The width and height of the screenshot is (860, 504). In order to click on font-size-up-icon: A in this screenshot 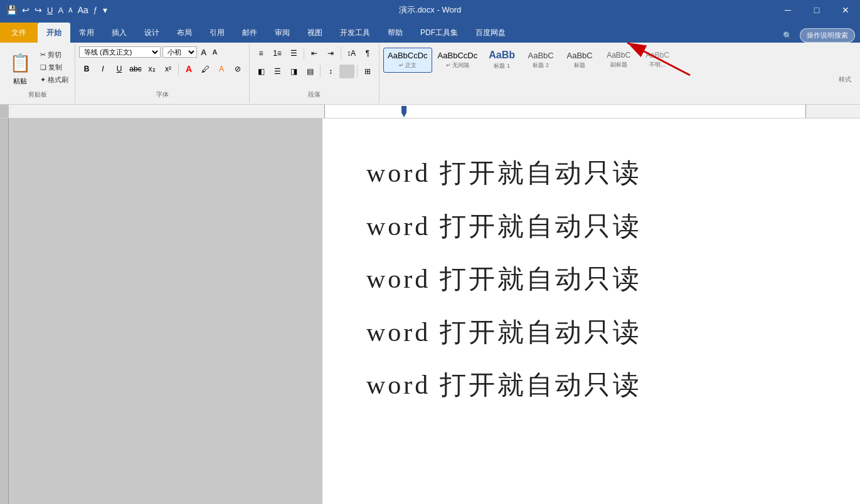, I will do `click(60, 10)`.